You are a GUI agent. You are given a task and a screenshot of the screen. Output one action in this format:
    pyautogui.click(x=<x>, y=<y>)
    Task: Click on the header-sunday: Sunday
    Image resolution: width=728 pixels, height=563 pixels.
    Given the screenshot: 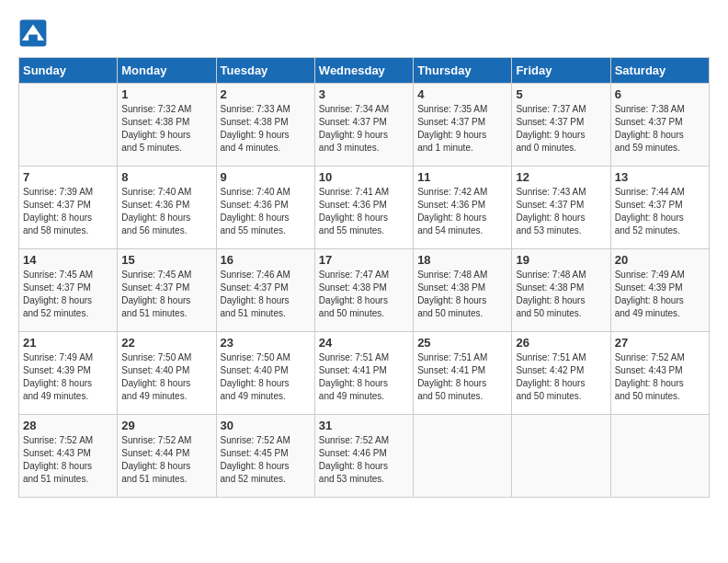 What is the action you would take?
    pyautogui.click(x=68, y=71)
    